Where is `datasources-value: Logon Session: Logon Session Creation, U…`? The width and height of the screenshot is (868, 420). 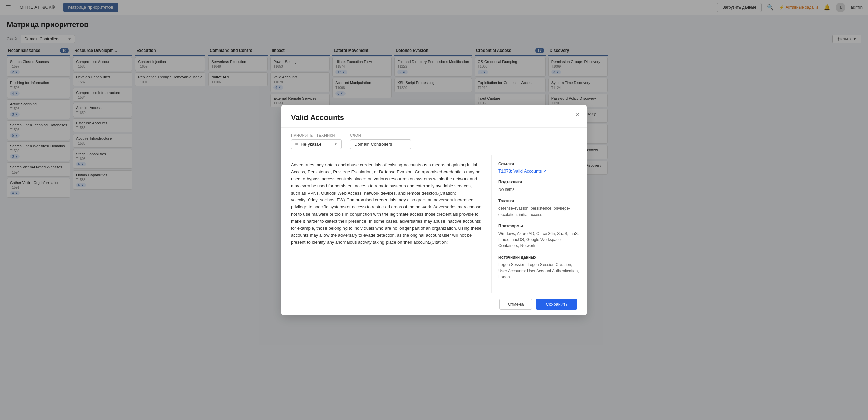
datasources-value: Logon Session: Logon Session Creation, U… is located at coordinates (539, 271).